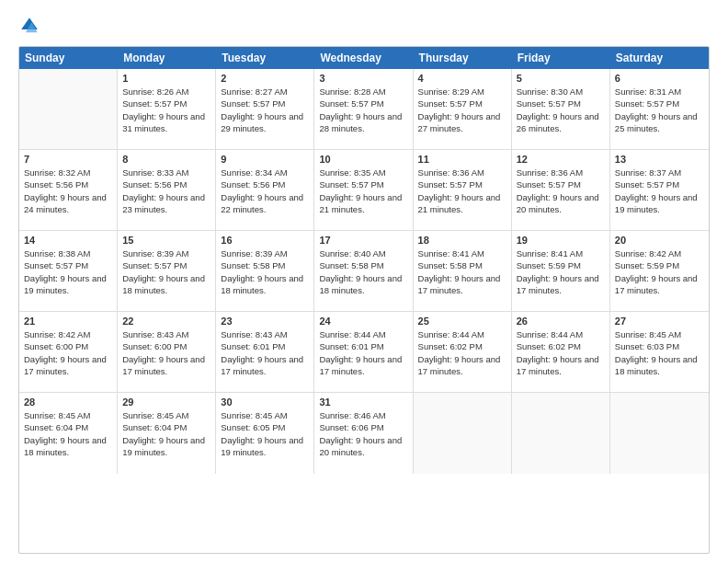 The image size is (728, 563). What do you see at coordinates (463, 270) in the screenshot?
I see `calendar-cell: 18Sunrise: 8:41 AMSunset: 5:58 PMDayligh…` at bounding box center [463, 270].